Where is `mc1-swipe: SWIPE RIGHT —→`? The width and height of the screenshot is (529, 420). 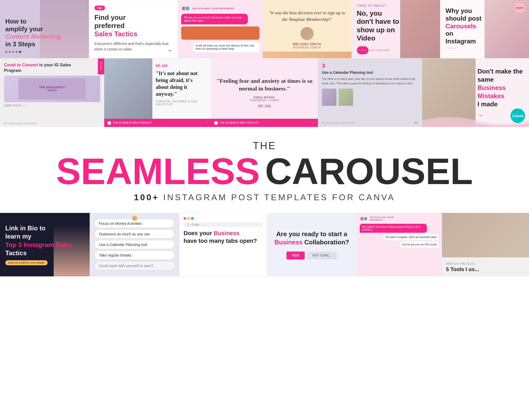 mc1-swipe: SWIPE RIGHT —→ is located at coordinates (52, 106).